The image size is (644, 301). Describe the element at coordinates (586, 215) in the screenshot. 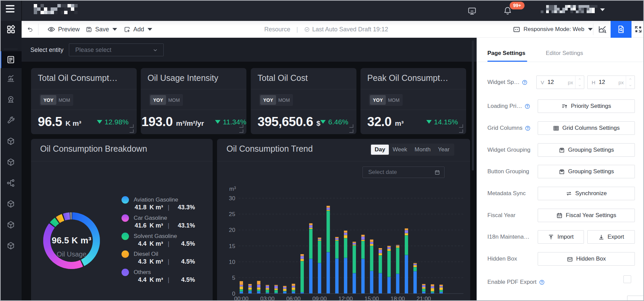

I see `fiscal-year-settings-button: Fiscal Year Settings` at that location.